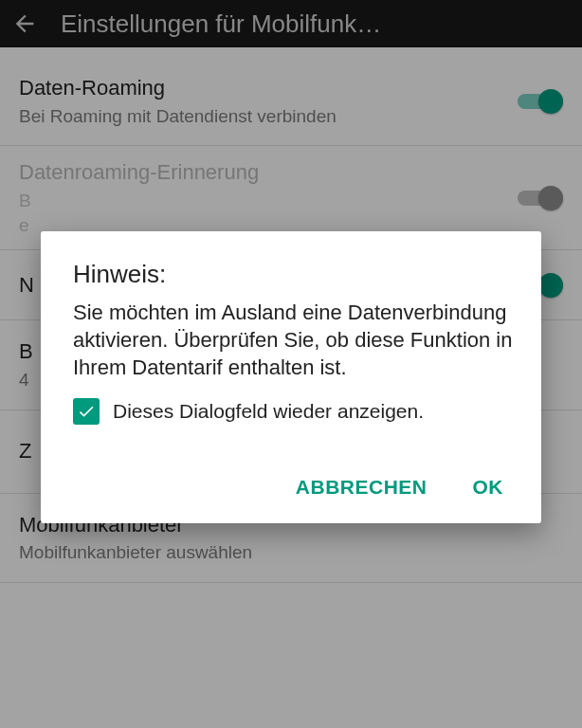 The height and width of the screenshot is (728, 582). I want to click on dialog-title: Hinweis:, so click(293, 275).